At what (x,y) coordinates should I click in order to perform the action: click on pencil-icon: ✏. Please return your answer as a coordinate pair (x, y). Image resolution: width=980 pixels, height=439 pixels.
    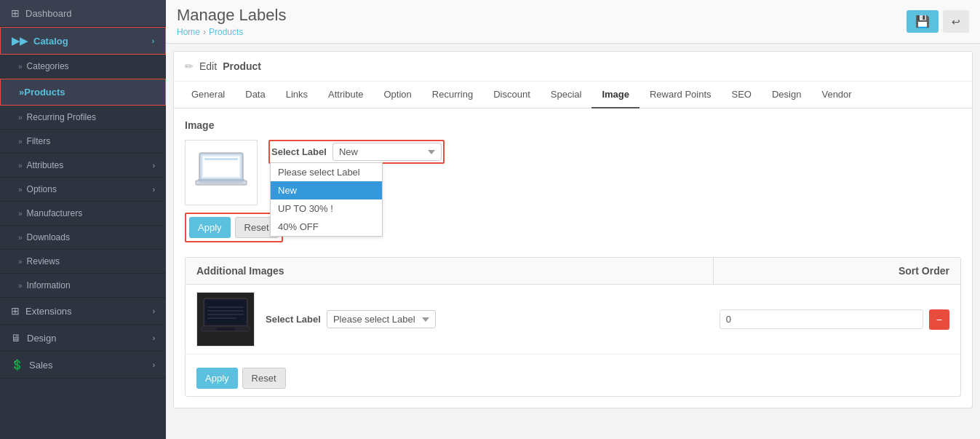
    Looking at the image, I should click on (189, 66).